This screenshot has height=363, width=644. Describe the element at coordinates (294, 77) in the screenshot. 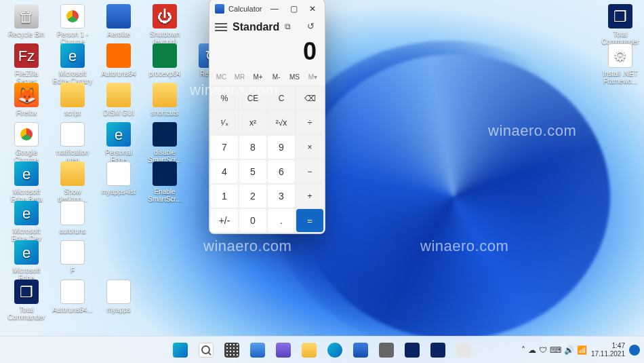

I see `memory-button: MS` at that location.